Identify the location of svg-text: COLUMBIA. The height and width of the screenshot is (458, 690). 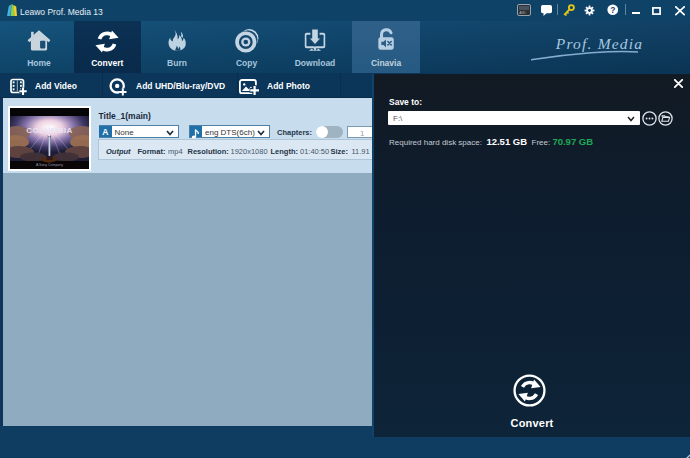
(49, 130).